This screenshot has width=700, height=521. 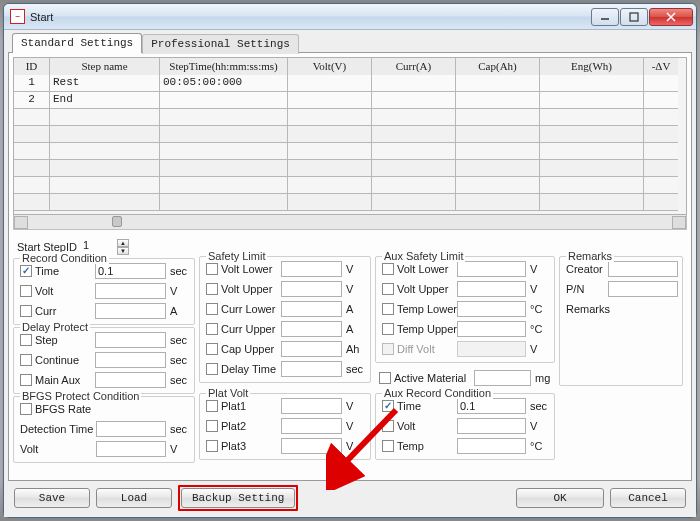 What do you see at coordinates (492, 289) in the screenshot?
I see `asl-vupper-input` at bounding box center [492, 289].